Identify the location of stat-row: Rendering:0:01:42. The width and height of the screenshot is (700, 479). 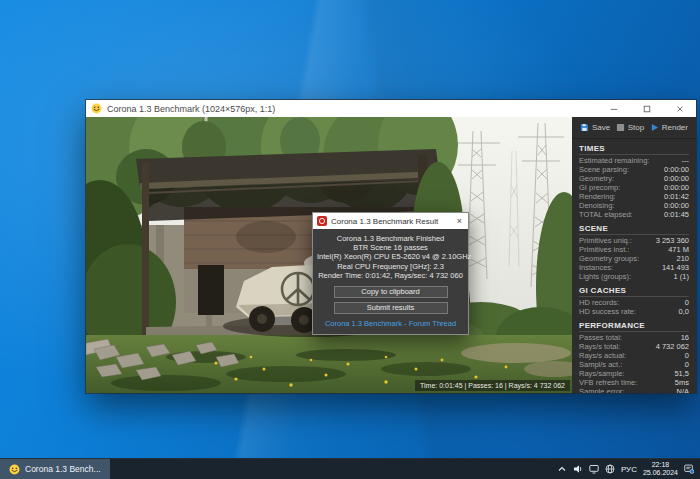
(634, 196).